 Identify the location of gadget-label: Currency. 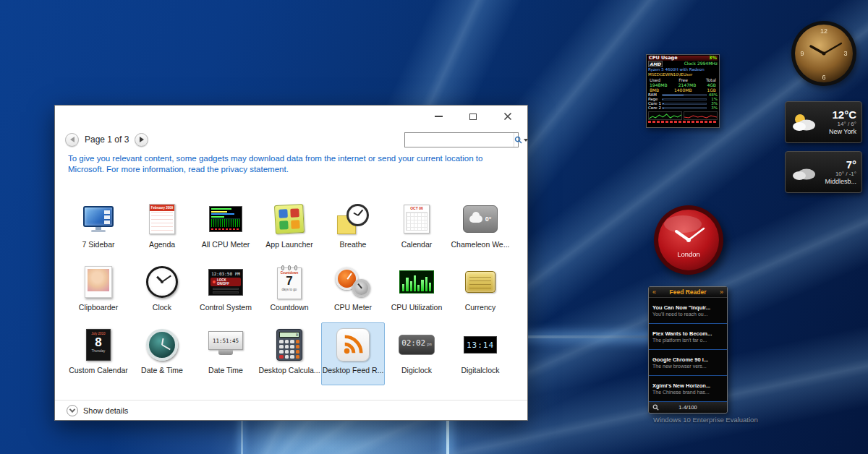
(480, 307).